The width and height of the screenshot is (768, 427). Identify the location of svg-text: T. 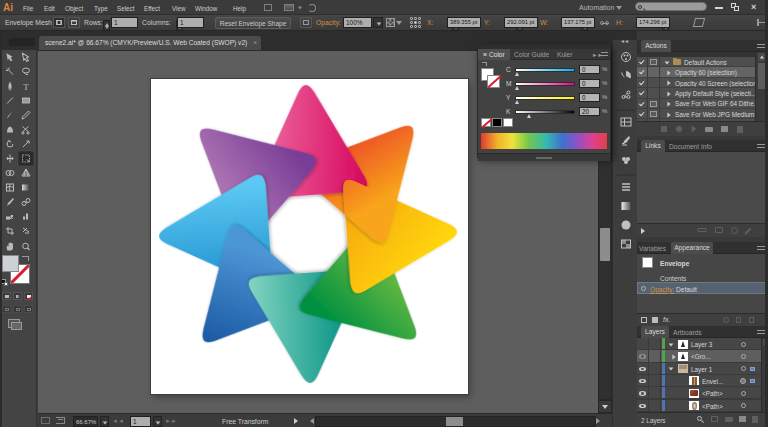
(26, 87).